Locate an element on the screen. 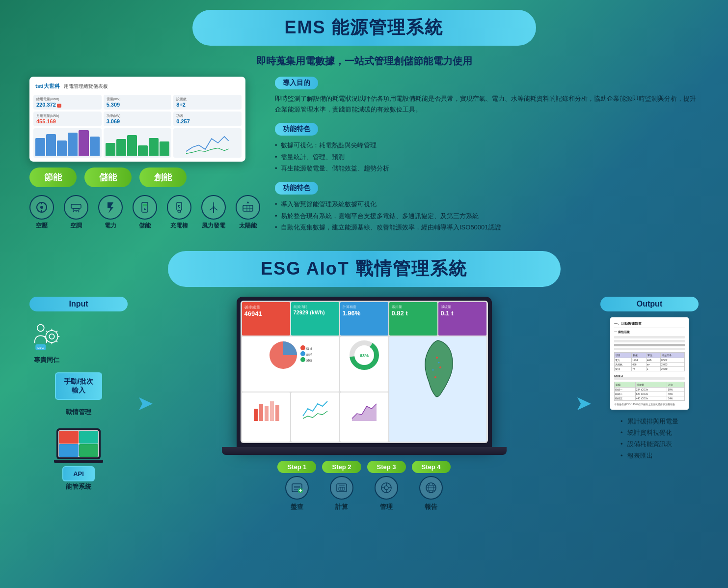 The height and width of the screenshot is (588, 728). step-1-pill: Step 1 is located at coordinates (297, 467).